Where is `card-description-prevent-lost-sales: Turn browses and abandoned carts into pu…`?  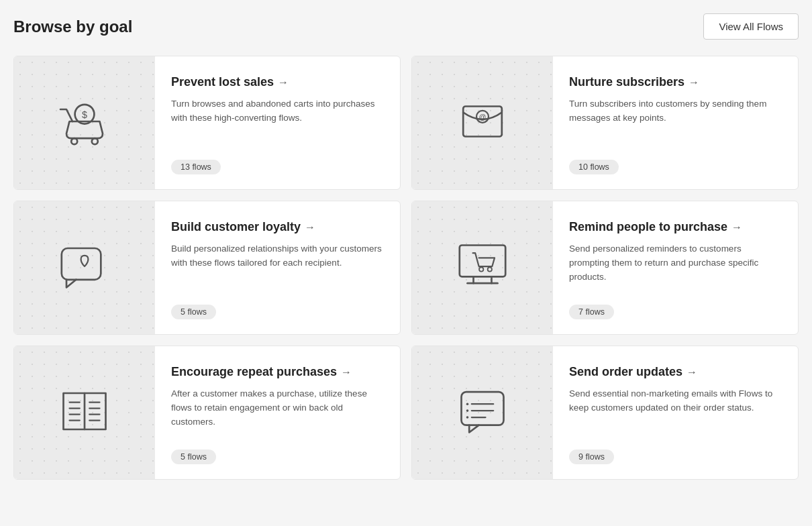 card-description-prevent-lost-sales: Turn browses and abandoned carts into pu… is located at coordinates (278, 111).